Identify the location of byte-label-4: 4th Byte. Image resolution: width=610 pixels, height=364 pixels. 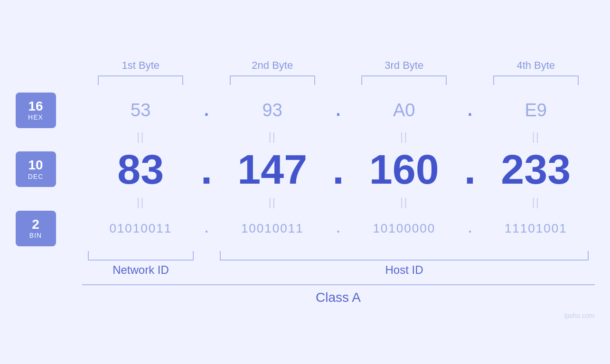
(536, 65).